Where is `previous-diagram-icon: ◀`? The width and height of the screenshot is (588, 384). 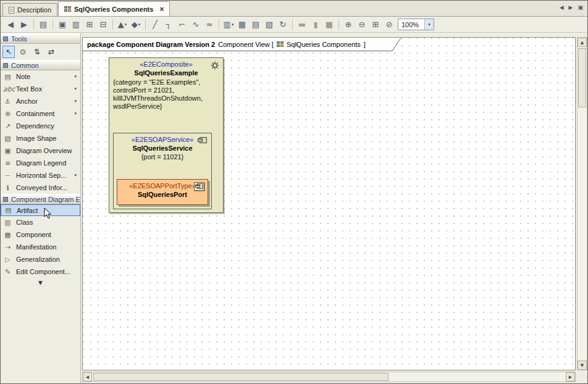 previous-diagram-icon: ◀ is located at coordinates (562, 7).